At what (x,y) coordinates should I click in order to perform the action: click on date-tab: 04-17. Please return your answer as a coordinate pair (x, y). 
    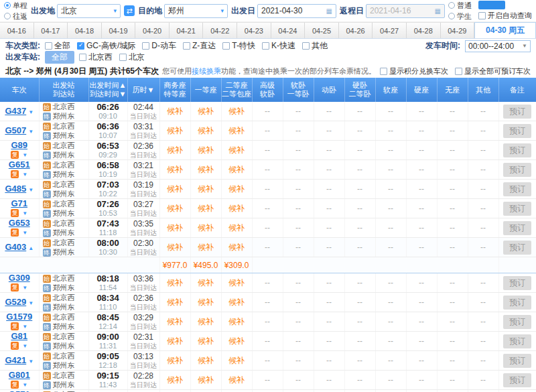
    Looking at the image, I should click on (51, 30).